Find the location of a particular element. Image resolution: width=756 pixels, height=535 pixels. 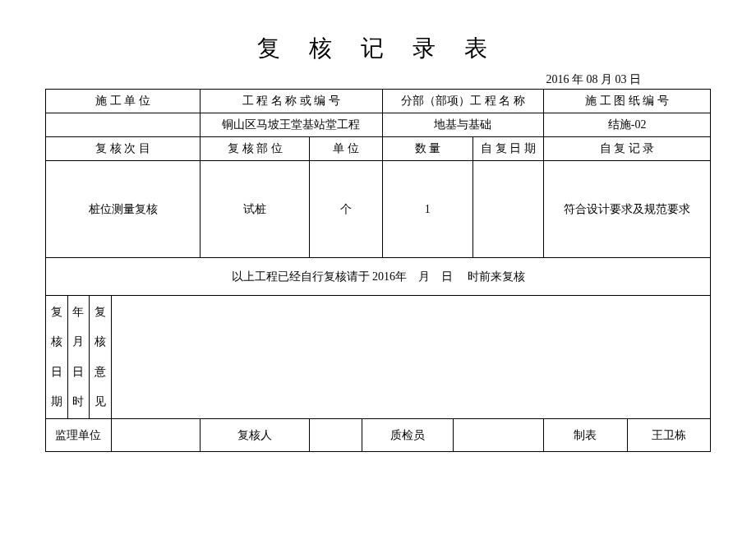

footer-supervision-value is located at coordinates (156, 436).